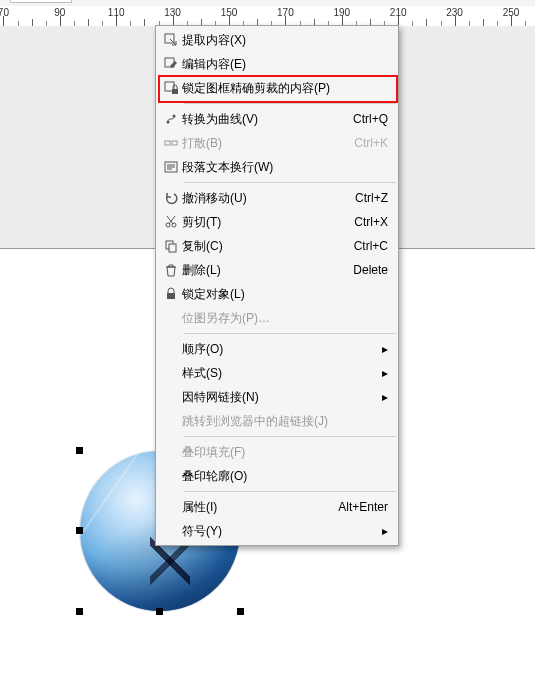 This screenshot has width=535, height=679. I want to click on menu-item-label: 打散(B), so click(202, 143).